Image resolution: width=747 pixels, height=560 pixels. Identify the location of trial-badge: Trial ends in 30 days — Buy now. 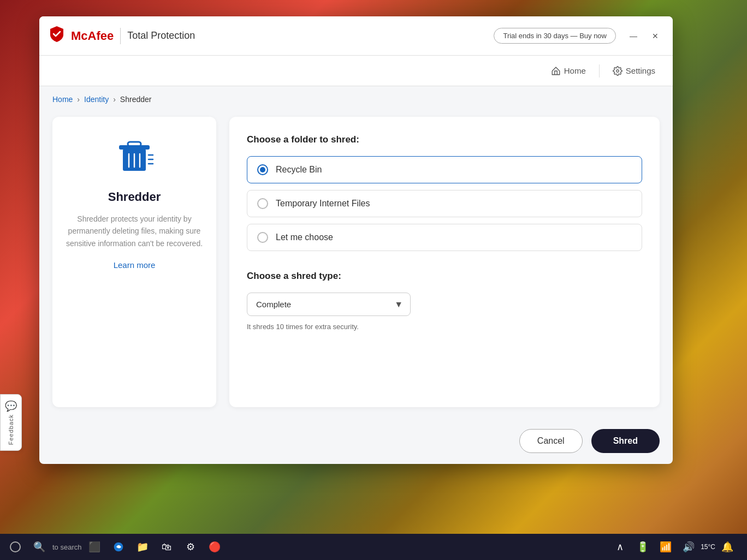
(555, 36).